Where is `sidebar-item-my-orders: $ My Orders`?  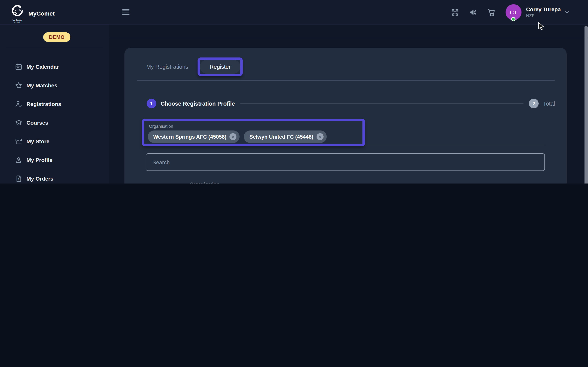 sidebar-item-my-orders: $ My Orders is located at coordinates (54, 176).